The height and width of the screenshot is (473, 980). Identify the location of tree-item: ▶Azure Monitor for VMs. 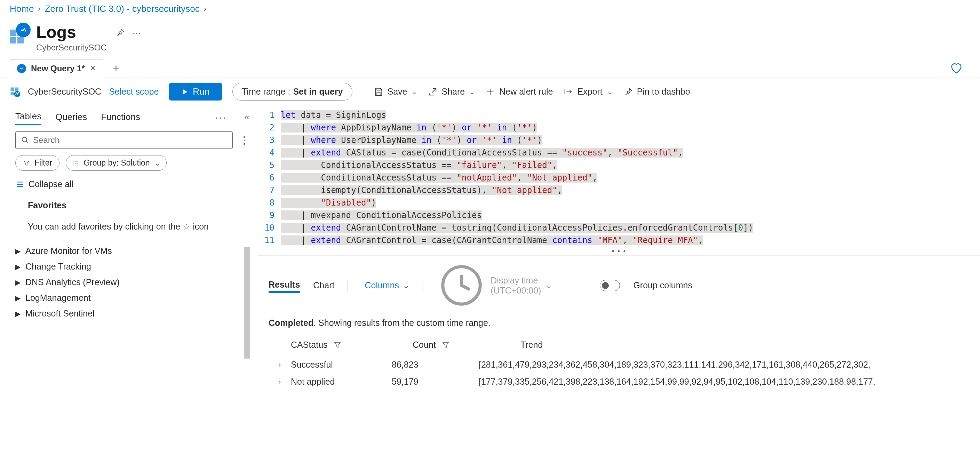
(132, 251).